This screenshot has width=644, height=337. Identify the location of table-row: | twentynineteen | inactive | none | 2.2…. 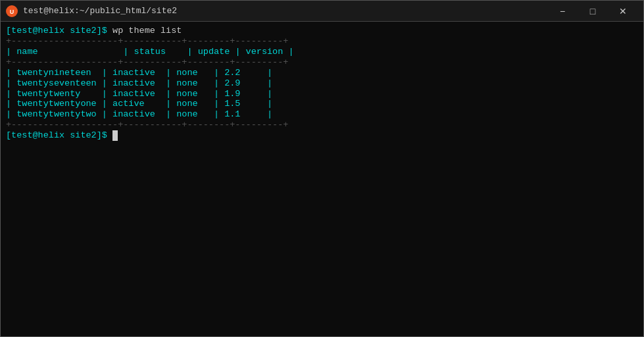
(322, 73).